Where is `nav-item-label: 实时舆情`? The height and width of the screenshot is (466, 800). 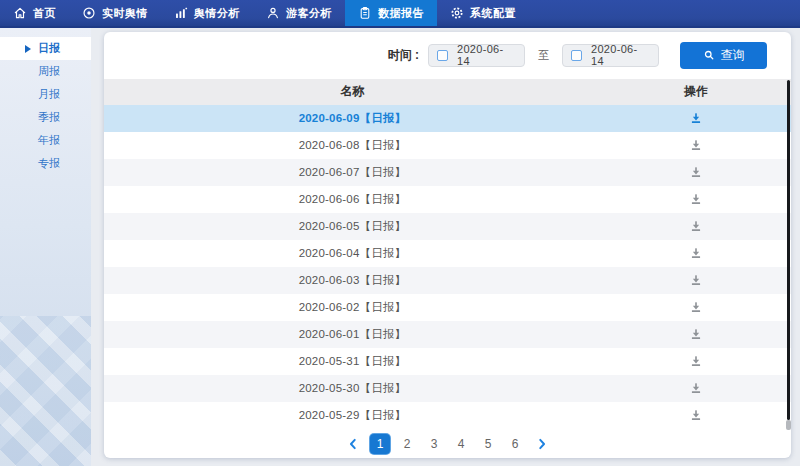 nav-item-label: 实时舆情 is located at coordinates (125, 14).